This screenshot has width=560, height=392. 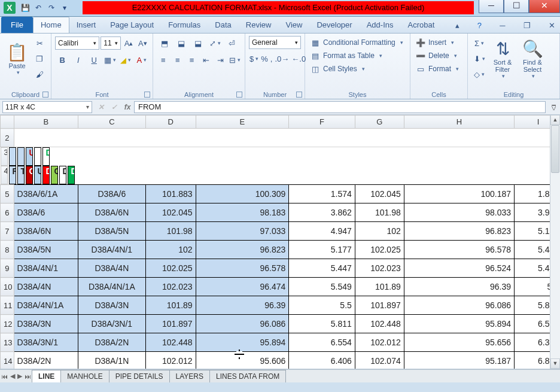 I want to click on row-header: 10, so click(x=7, y=287).